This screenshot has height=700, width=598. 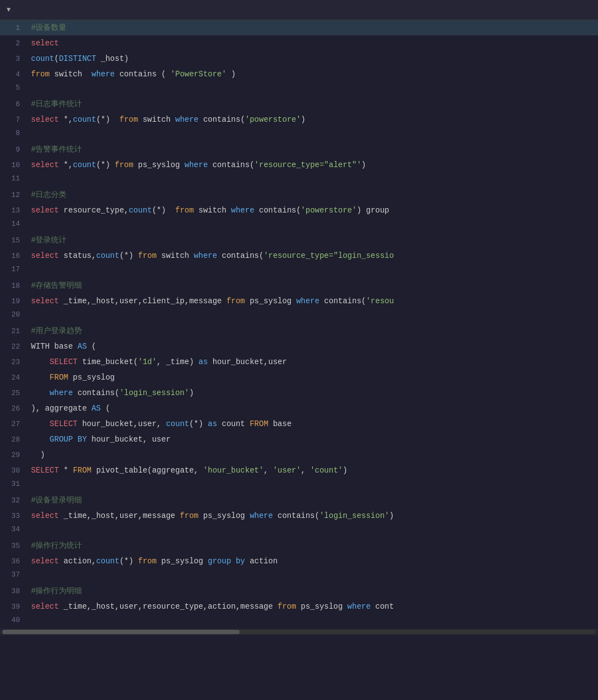 What do you see at coordinates (313, 165) in the screenshot?
I see `line-content: select *,count(*) from ps_syslog where c…` at bounding box center [313, 165].